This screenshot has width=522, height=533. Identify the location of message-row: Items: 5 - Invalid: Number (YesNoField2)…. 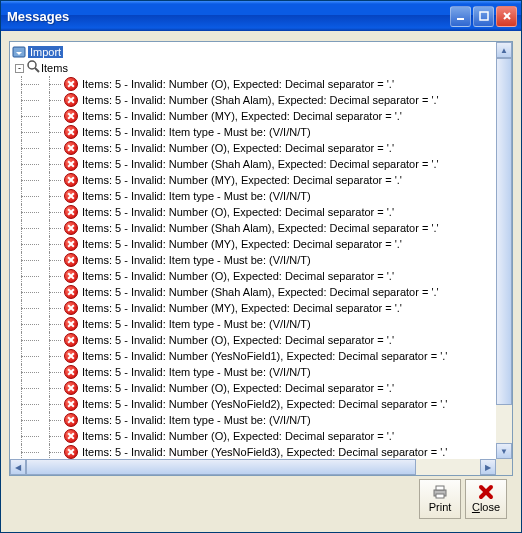
(253, 404).